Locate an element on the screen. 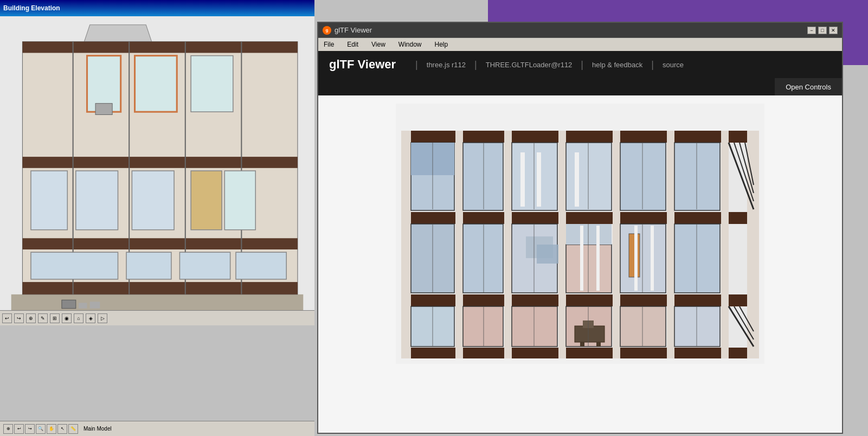 This screenshot has height=436, width=868. maximize-button: □ is located at coordinates (822, 30).